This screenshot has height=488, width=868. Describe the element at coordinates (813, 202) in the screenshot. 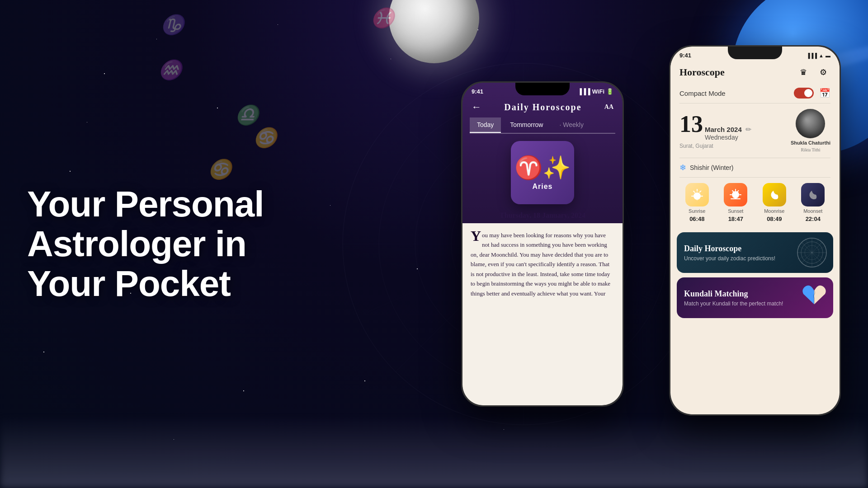

I see `moonset-item: Moonset 22:04` at that location.